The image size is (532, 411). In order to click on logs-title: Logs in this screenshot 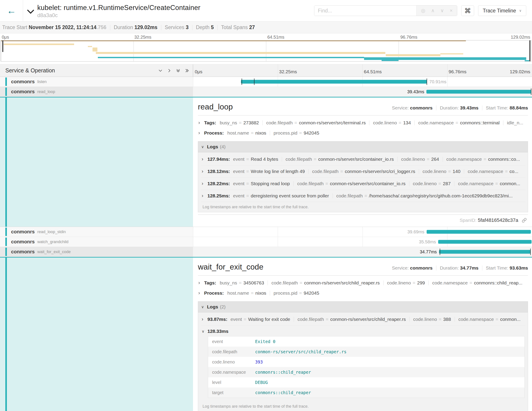, I will do `click(212, 147)`.